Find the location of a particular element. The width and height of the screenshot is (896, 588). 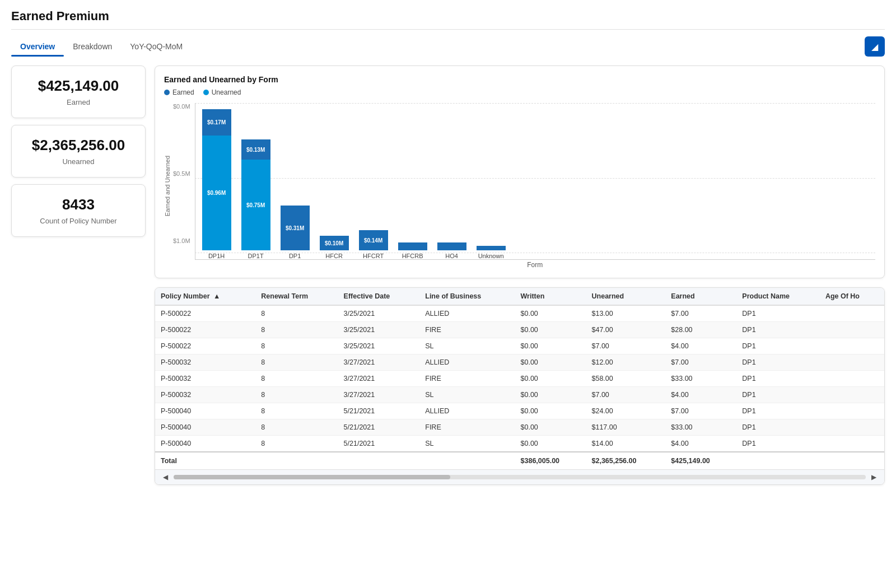

bar-earned-hfcrb is located at coordinates (413, 246).